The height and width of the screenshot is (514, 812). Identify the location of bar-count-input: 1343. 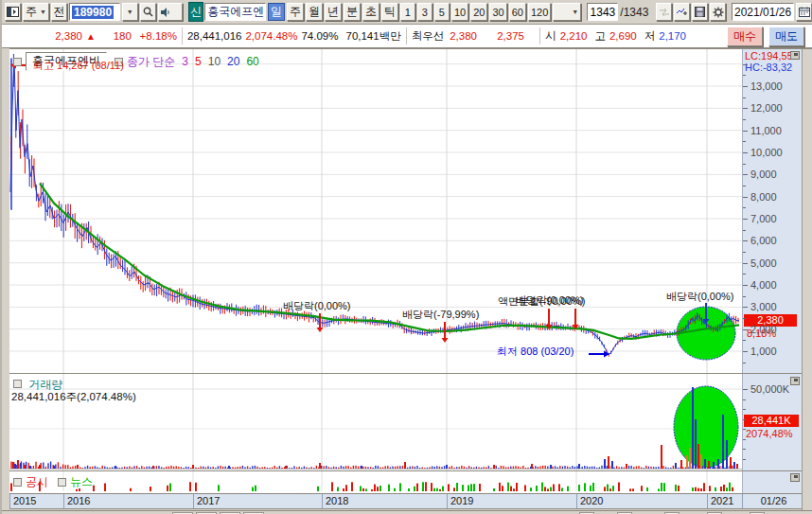
(603, 11).